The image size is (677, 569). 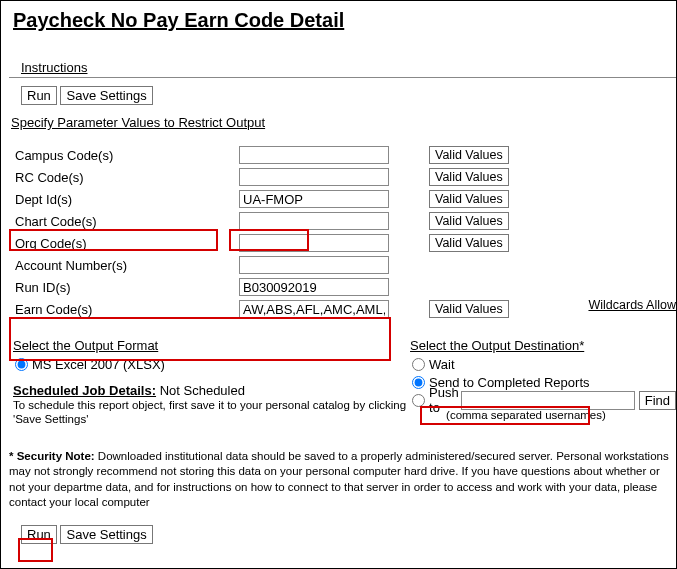 What do you see at coordinates (344, 122) in the screenshot?
I see `specify-heading: Specify Parameter Values to Restrict Out…` at bounding box center [344, 122].